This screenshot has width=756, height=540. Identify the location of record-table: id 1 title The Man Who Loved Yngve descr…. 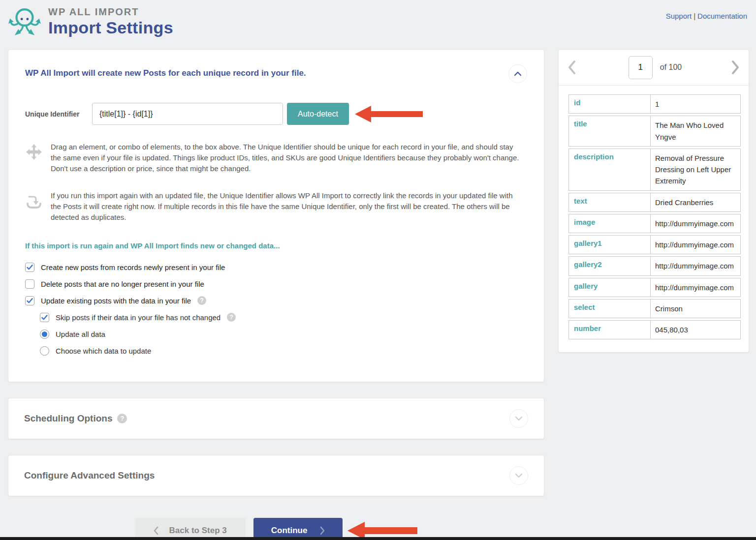
(654, 219).